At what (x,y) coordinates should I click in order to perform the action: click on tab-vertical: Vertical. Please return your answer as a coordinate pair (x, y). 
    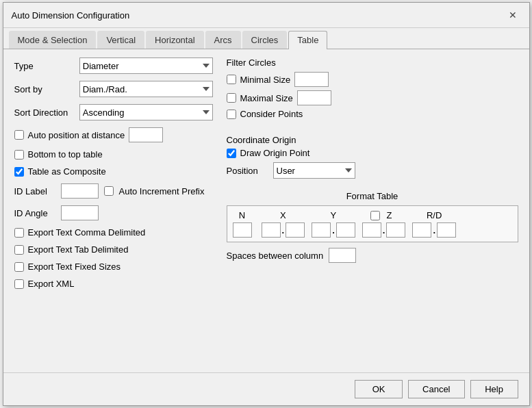
    Looking at the image, I should click on (121, 40).